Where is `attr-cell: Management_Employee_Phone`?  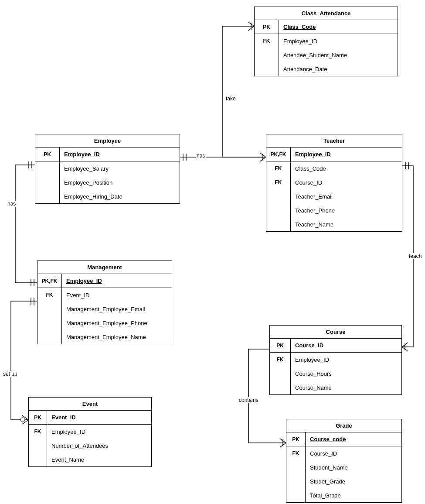 attr-cell: Management_Employee_Phone is located at coordinates (117, 323).